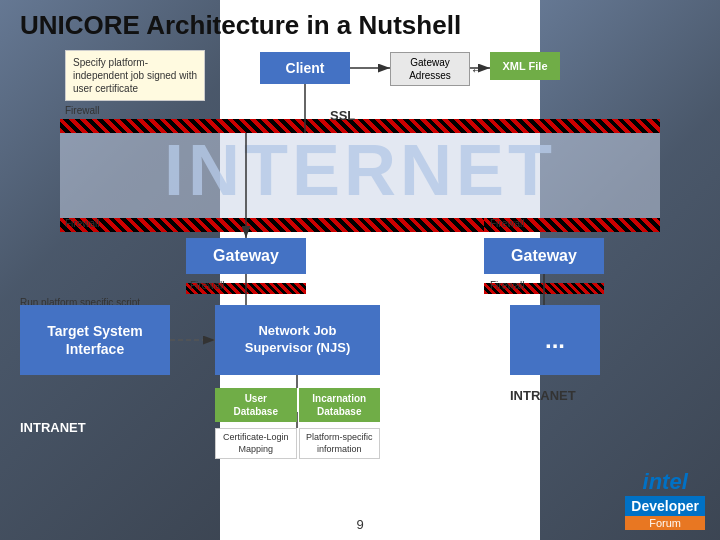  What do you see at coordinates (298, 340) in the screenshot?
I see `njs-box: Network JobSupervisor (NJS)` at bounding box center [298, 340].